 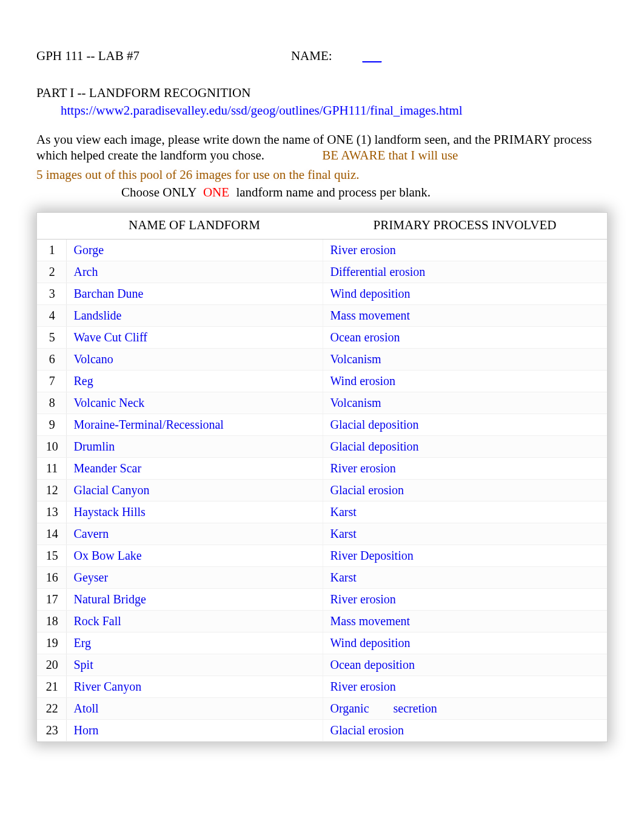 What do you see at coordinates (262, 110) in the screenshot?
I see `resource-link: https://www2.paradisevalley.edu/ssd/geog…` at bounding box center [262, 110].